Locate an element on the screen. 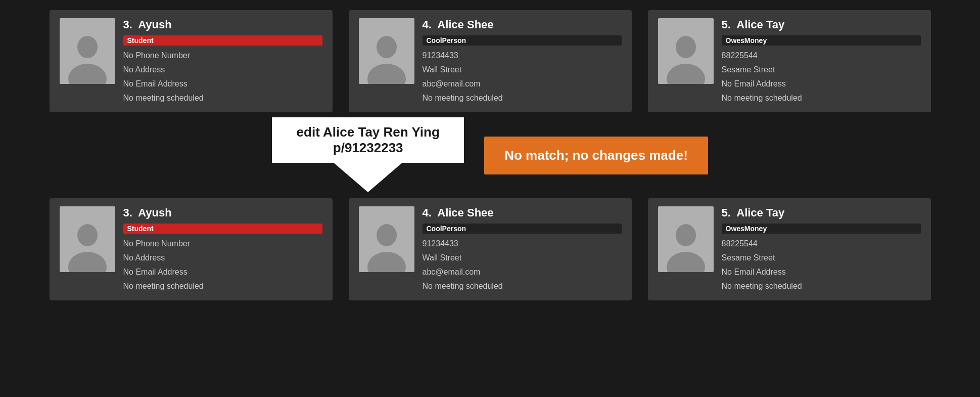 The height and width of the screenshot is (397, 980). command-box: edit Alice Tay Ren Ying p/91232233 is located at coordinates (368, 140).